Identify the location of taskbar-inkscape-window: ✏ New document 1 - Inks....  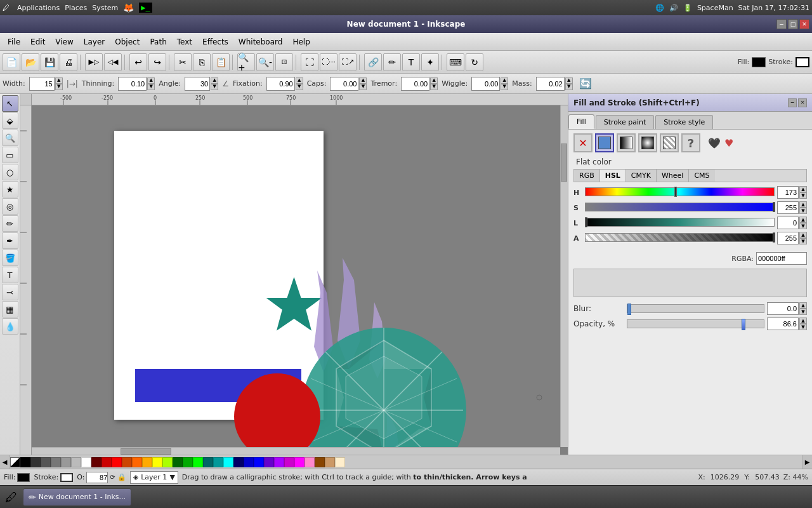
(77, 497).